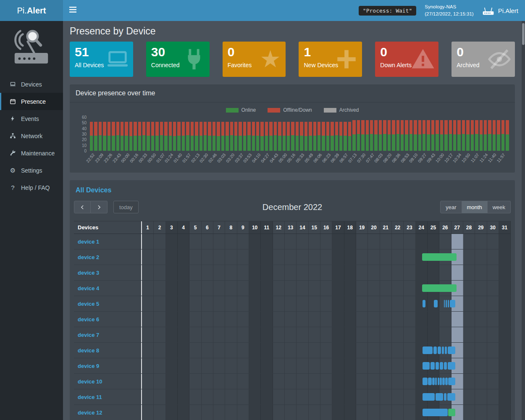 Image resolution: width=525 pixels, height=420 pixels. I want to click on next-month-button, so click(99, 207).